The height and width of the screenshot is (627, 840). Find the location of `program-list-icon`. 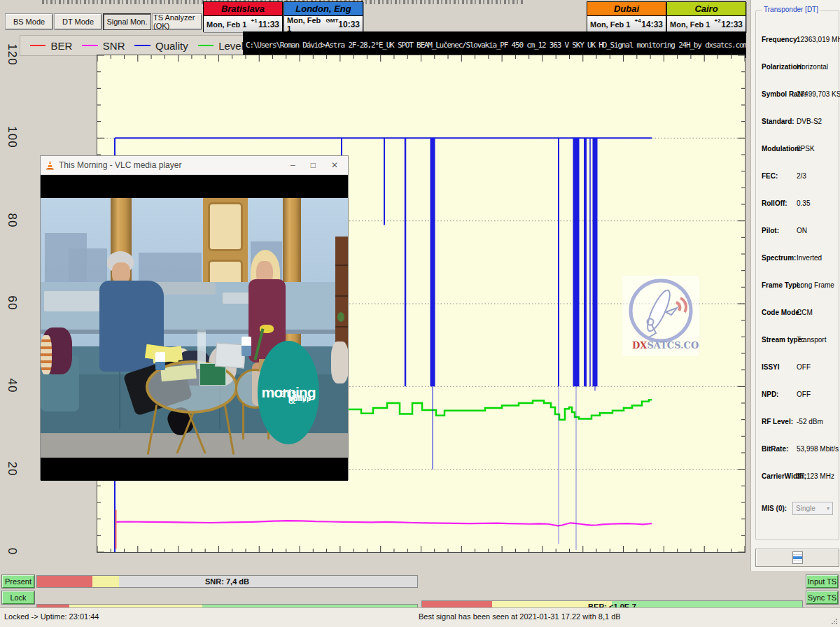

program-list-icon is located at coordinates (798, 558).